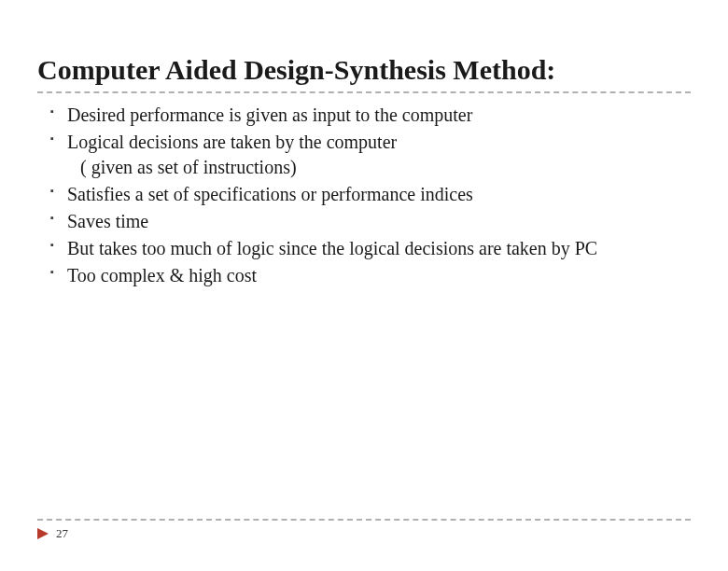 Image resolution: width=728 pixels, height=571 pixels. I want to click on footer-row: 27, so click(364, 534).